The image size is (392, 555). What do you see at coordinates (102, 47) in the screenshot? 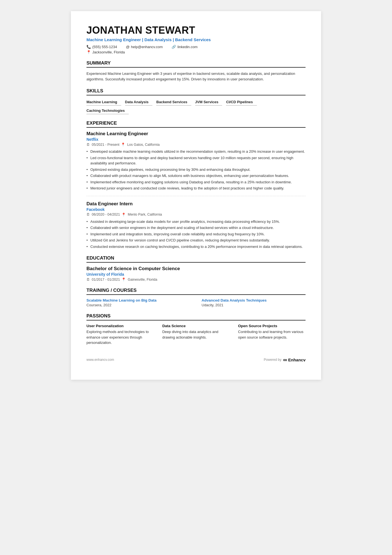
I see `phone-contact: 📞 (555) 555-1234` at bounding box center [102, 47].